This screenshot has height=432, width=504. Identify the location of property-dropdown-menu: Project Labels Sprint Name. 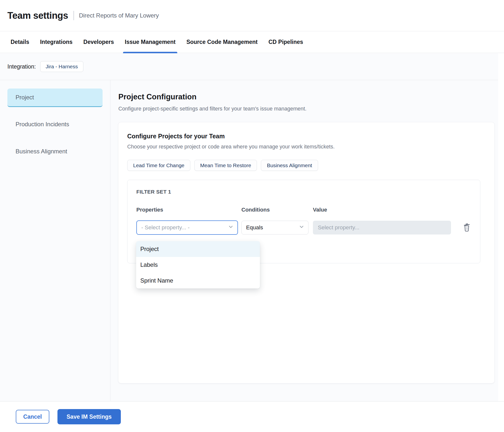
(198, 265).